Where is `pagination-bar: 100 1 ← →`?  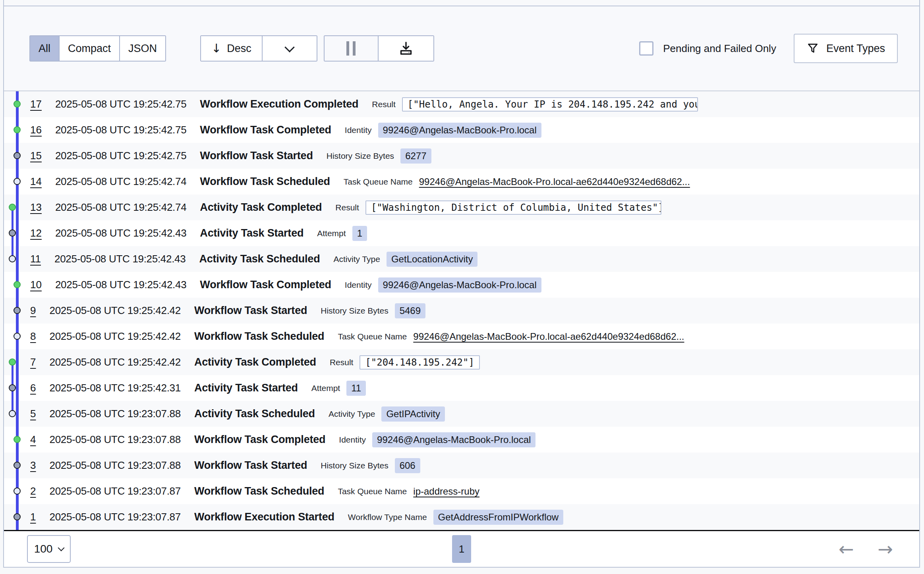
pagination-bar: 100 1 ← → is located at coordinates (462, 549).